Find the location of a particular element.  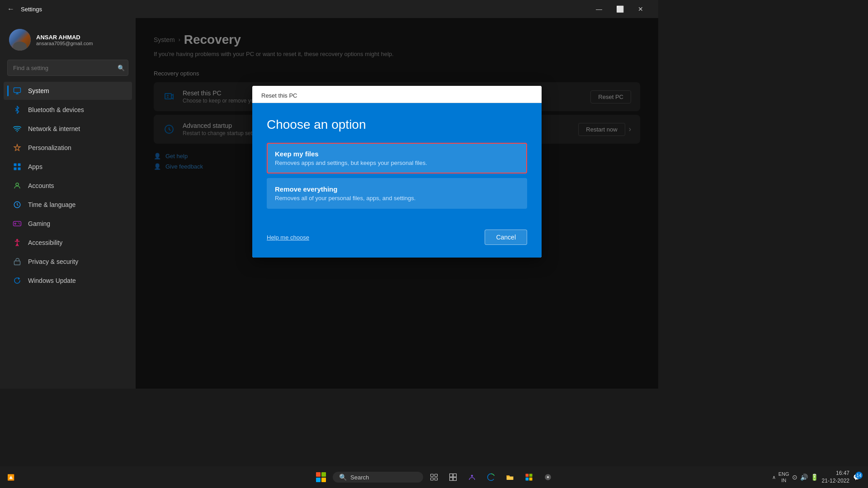

sidebar-label-personalization: Personalization is located at coordinates (50, 148).